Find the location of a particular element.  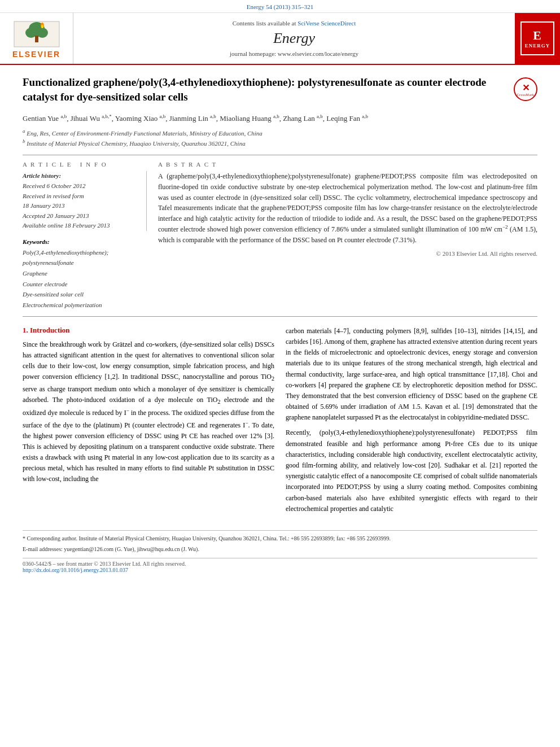

journal-name: Energy is located at coordinates (294, 38).